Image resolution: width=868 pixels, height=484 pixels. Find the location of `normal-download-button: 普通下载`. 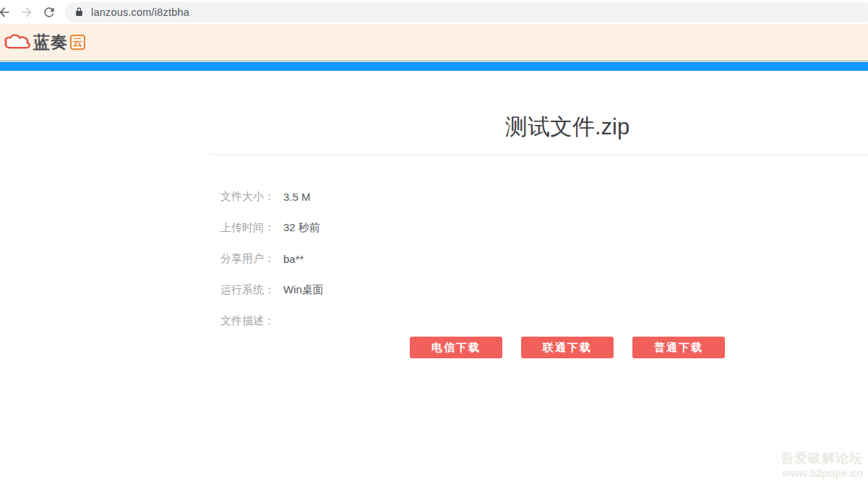

normal-download-button: 普通下载 is located at coordinates (679, 347).